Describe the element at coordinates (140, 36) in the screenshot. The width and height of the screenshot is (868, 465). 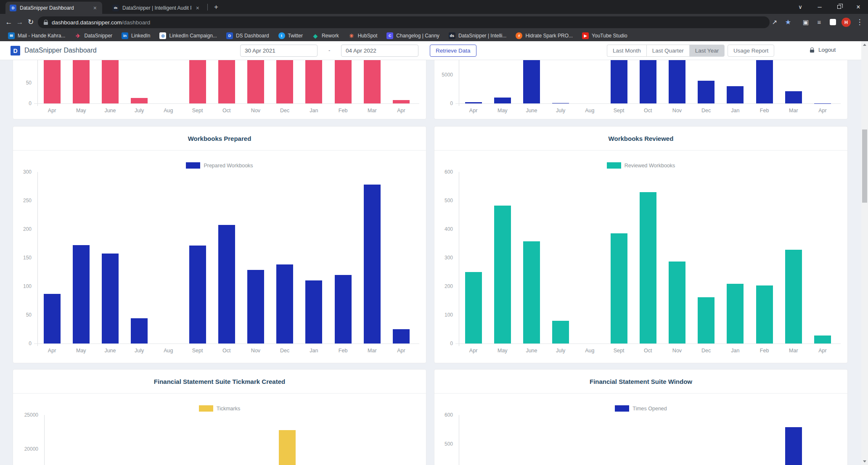
I see `bookmark-label: LinkedIn` at that location.